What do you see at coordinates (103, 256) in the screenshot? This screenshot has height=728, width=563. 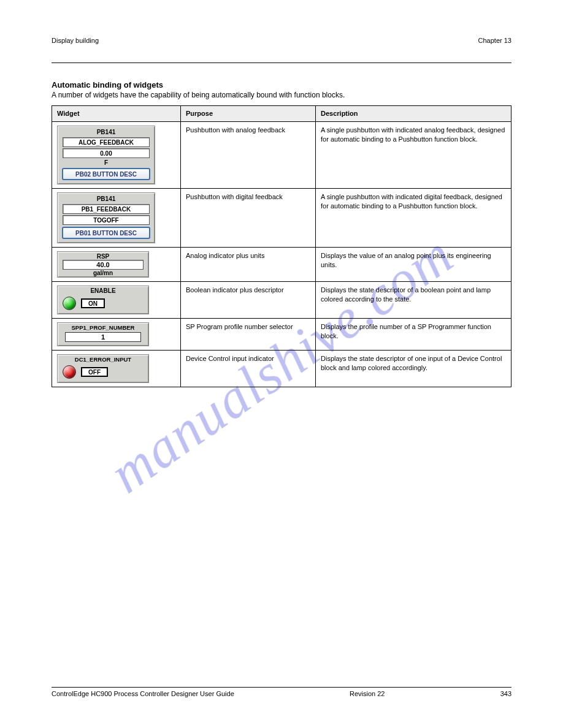 I see `panel-title: RSP` at bounding box center [103, 256].